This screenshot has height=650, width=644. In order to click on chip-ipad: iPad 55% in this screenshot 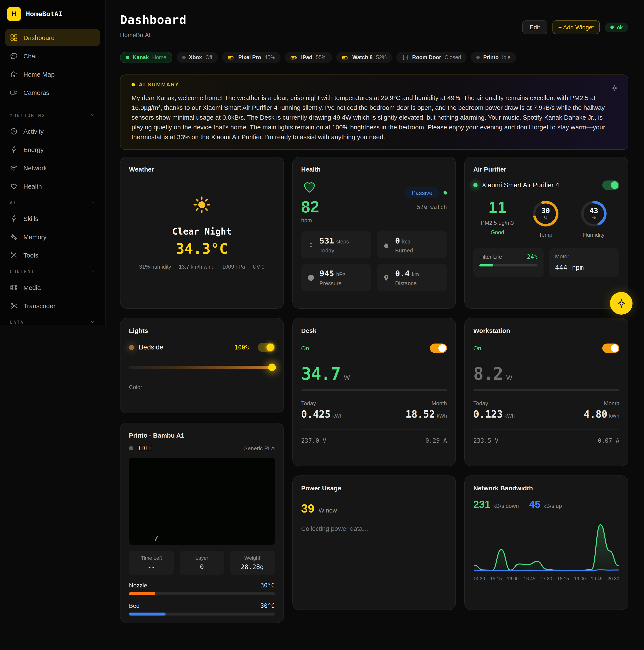, I will do `click(309, 57)`.